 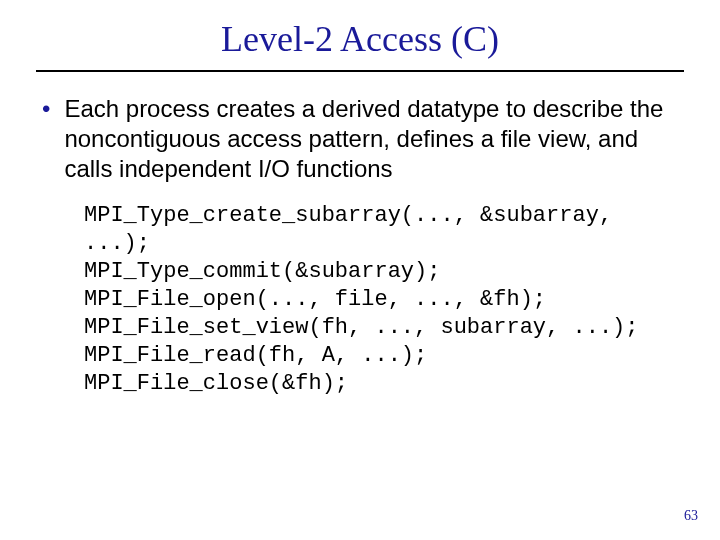 I want to click on code-line: MPI_Type_commit(&subarray);, so click(x=262, y=272).